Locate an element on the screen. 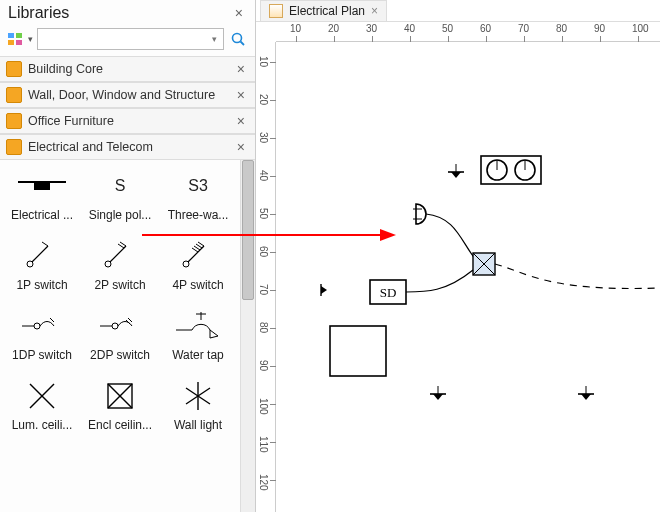 The image size is (660, 512). shape-wall-light: Wall light is located at coordinates (198, 406).